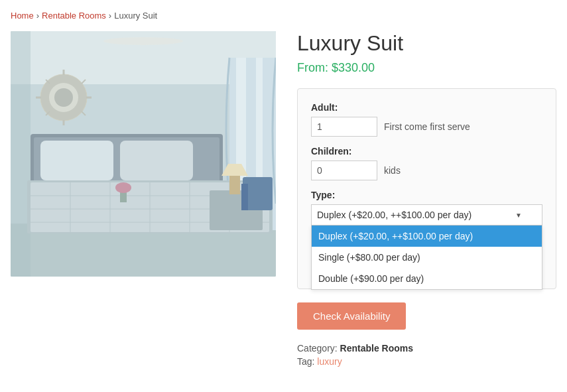 This screenshot has width=567, height=392. Describe the element at coordinates (23, 16) in the screenshot. I see `breadcrumb-home: Home` at that location.